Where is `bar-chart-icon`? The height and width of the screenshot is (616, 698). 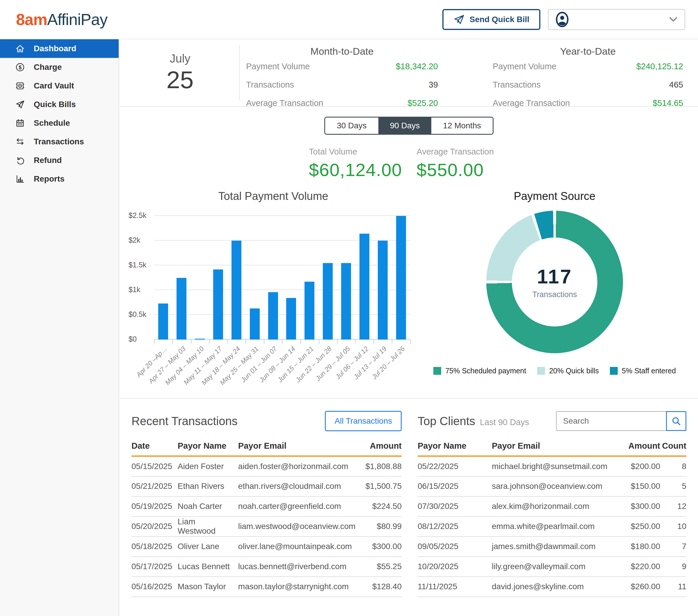
bar-chart-icon is located at coordinates (20, 179).